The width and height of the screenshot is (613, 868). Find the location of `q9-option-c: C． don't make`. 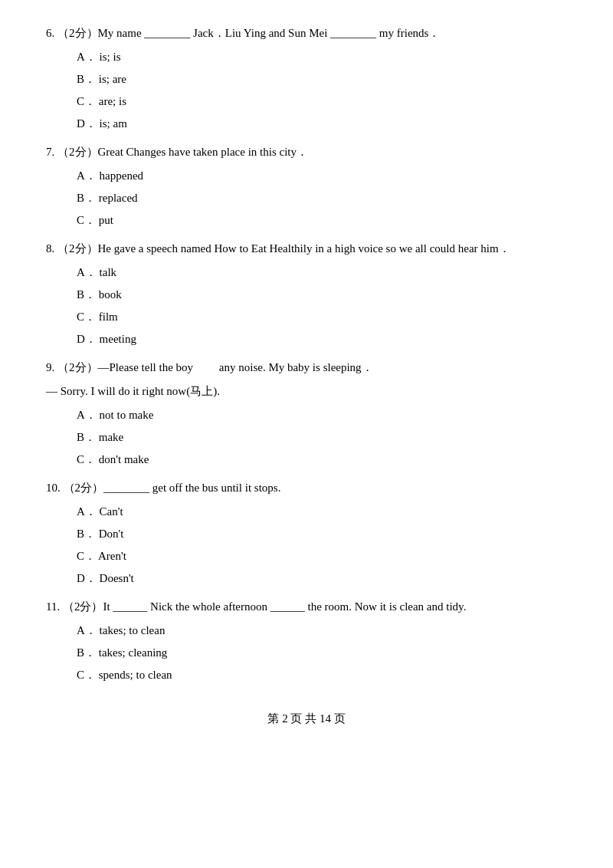

q9-option-c: C． don't make is located at coordinates (322, 460).